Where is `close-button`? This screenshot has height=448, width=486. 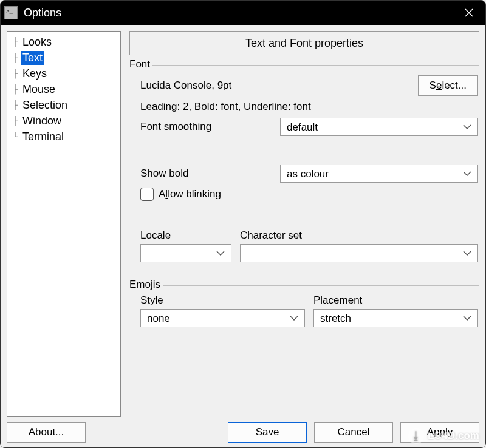 close-button is located at coordinates (469, 13).